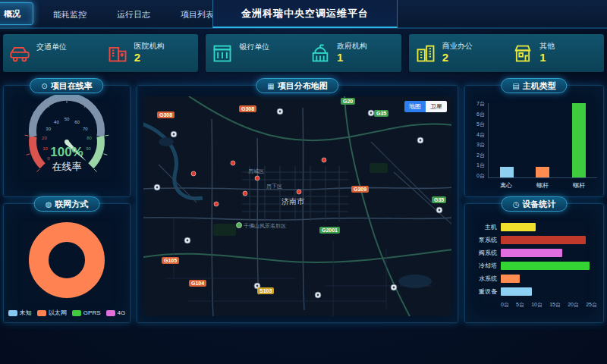 This screenshot has width=607, height=364. I want to click on stat-card-3: 商业办公 2 其他 1, so click(507, 53).